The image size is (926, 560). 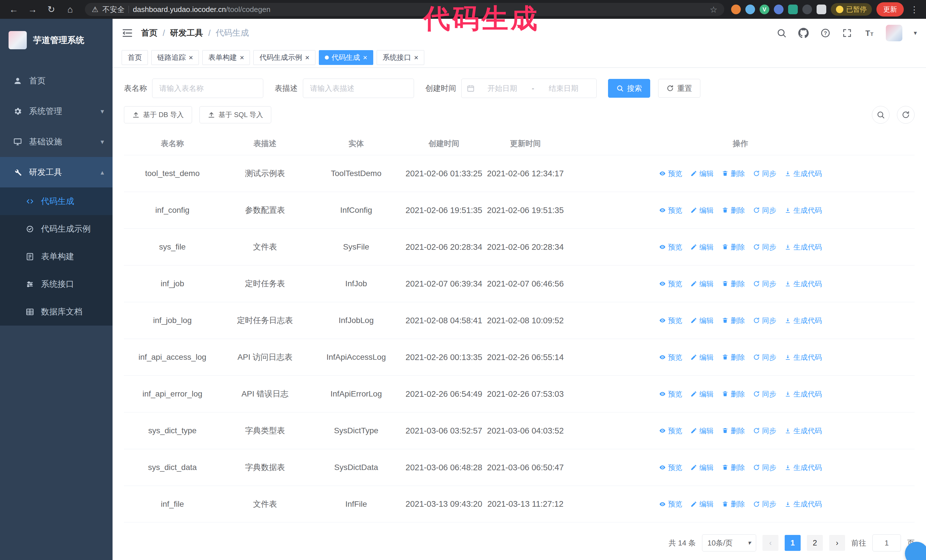 I want to click on tab: 链路追踪 ×, so click(x=175, y=57).